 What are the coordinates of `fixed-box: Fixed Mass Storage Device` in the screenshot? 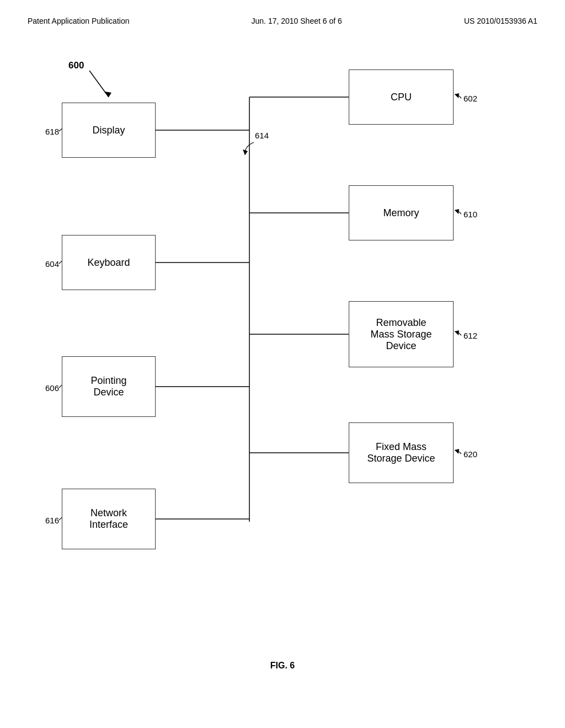 It's located at (401, 453).